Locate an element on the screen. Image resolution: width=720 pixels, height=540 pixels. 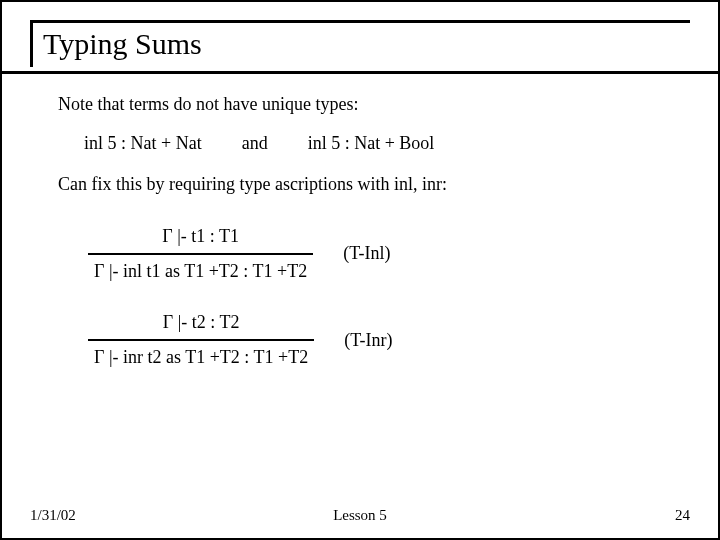
slide-footer: 1/31/02 Lesson 5 24 is located at coordinates (360, 516).